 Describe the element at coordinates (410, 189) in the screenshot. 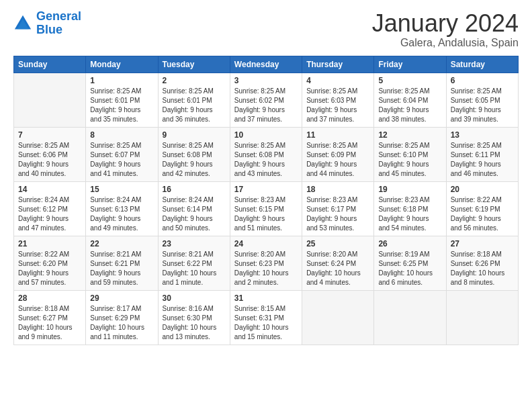

I see `day-number: 19` at that location.